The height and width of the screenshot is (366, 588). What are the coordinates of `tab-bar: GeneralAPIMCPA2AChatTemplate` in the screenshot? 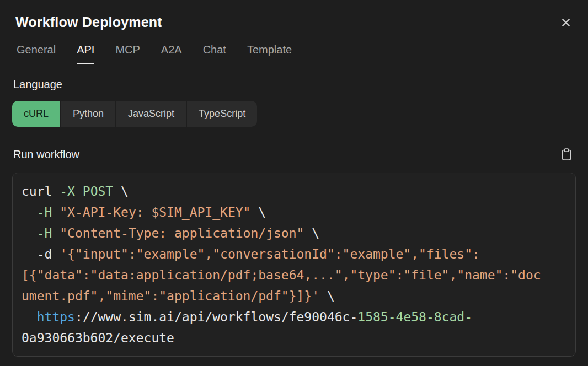 It's located at (294, 54).